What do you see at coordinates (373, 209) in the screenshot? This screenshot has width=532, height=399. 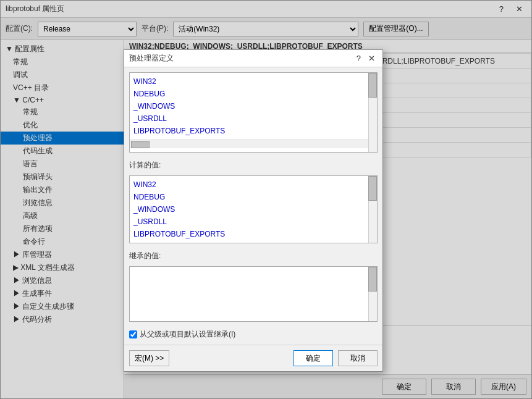 I see `computed-list-scrollbar` at bounding box center [373, 209].